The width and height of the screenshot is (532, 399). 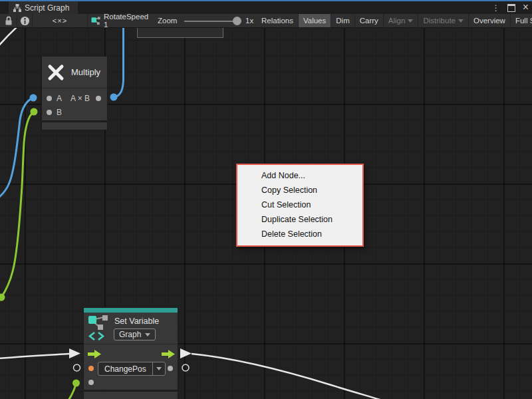 I want to click on zoom-label: Zoom, so click(x=168, y=21).